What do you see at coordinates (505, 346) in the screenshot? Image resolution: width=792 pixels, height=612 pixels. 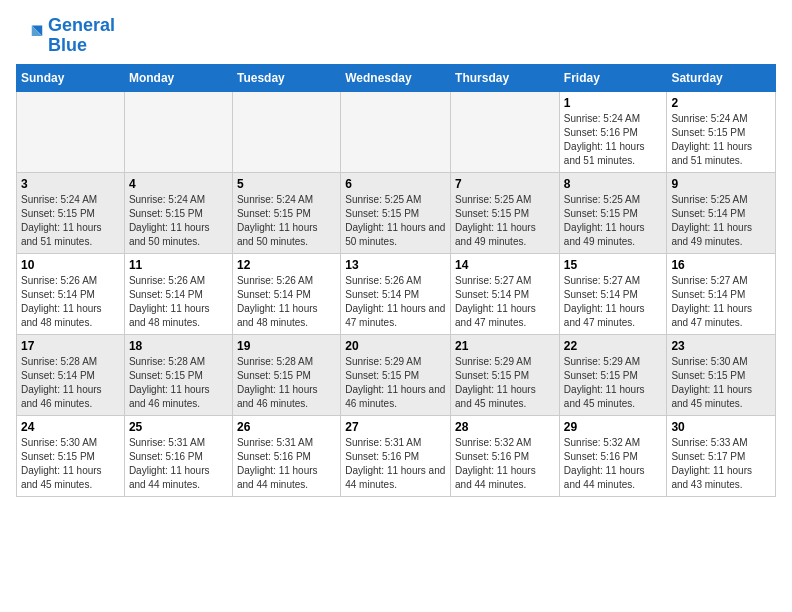 I see `day-number: 21` at bounding box center [505, 346].